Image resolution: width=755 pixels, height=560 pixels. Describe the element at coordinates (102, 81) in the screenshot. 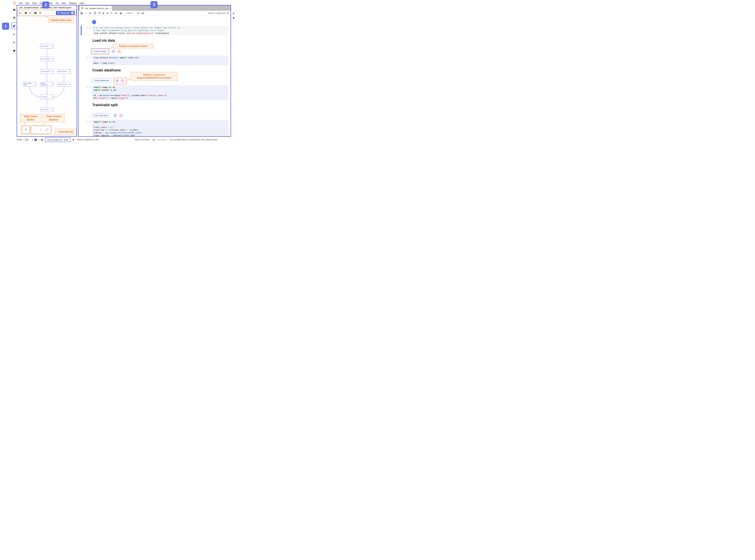

I see `component-button-create-dataframe: Create dataframe` at that location.